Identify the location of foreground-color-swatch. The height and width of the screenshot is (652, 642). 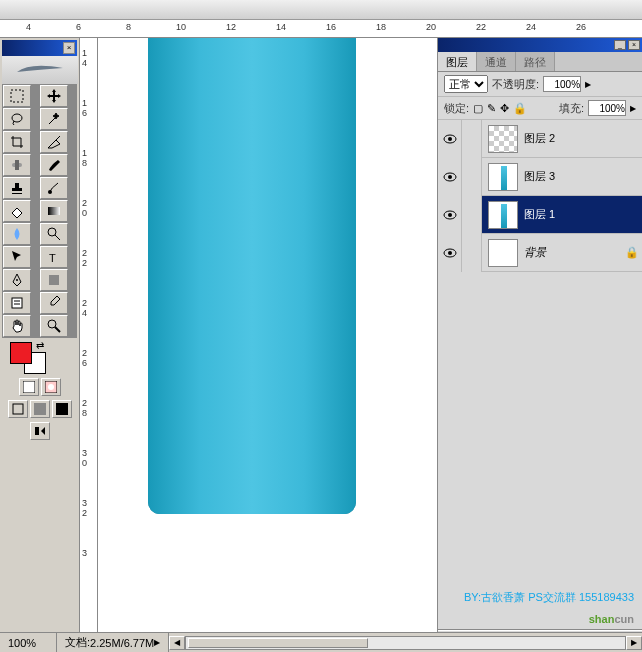
(21, 353).